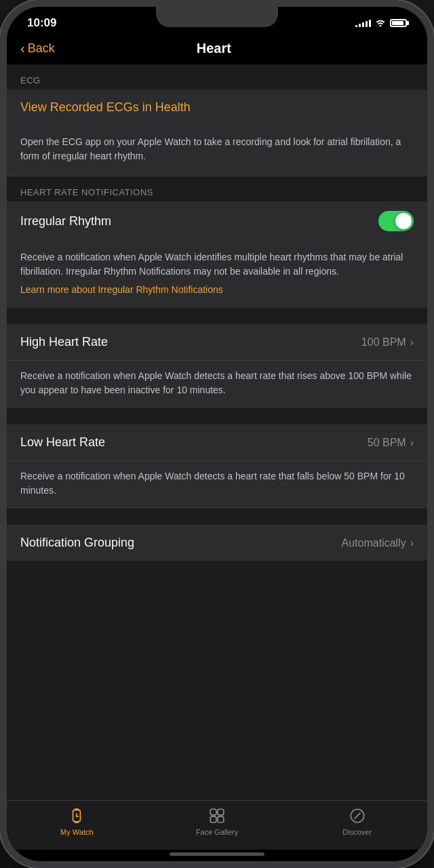  I want to click on my-watch-tab-label: My Watch, so click(77, 832).